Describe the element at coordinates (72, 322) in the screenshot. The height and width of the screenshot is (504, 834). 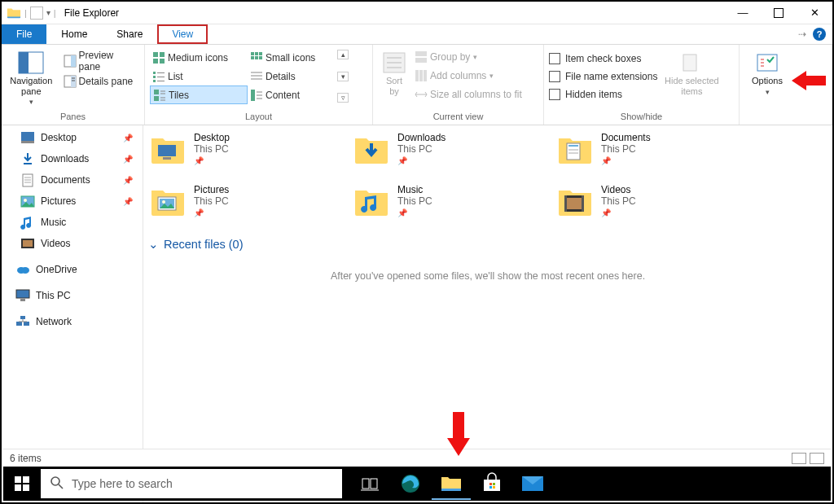
I see `sidebar-item-network: Network` at that location.